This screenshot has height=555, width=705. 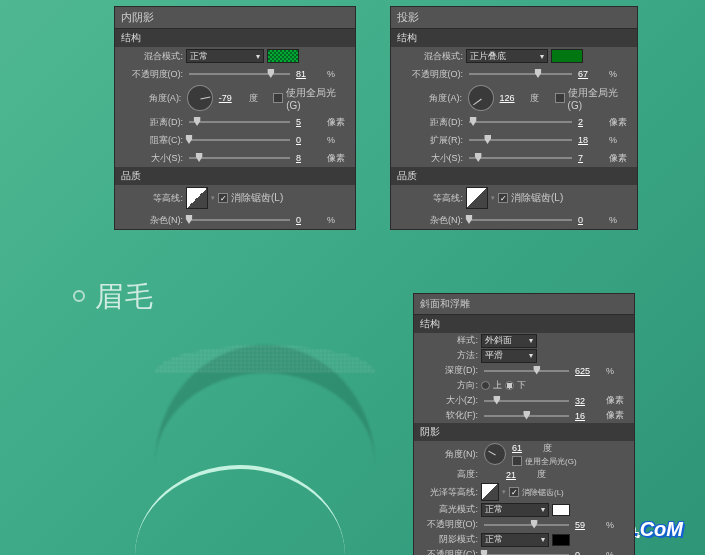 What do you see at coordinates (617, 371) in the screenshot?
I see `depth-unit: %` at bounding box center [617, 371].